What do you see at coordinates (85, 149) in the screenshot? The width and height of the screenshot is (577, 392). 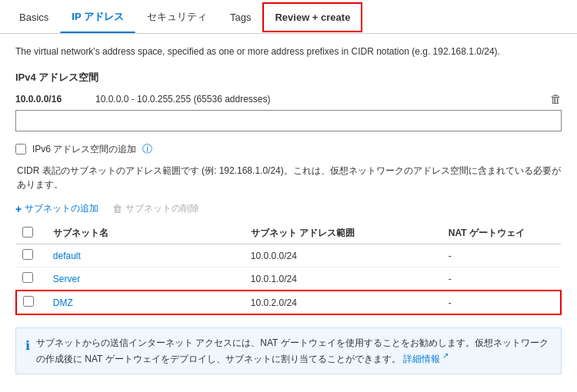 I see `ipv6-checkbox-label: IPv6 アドレス空間の追加` at bounding box center [85, 149].